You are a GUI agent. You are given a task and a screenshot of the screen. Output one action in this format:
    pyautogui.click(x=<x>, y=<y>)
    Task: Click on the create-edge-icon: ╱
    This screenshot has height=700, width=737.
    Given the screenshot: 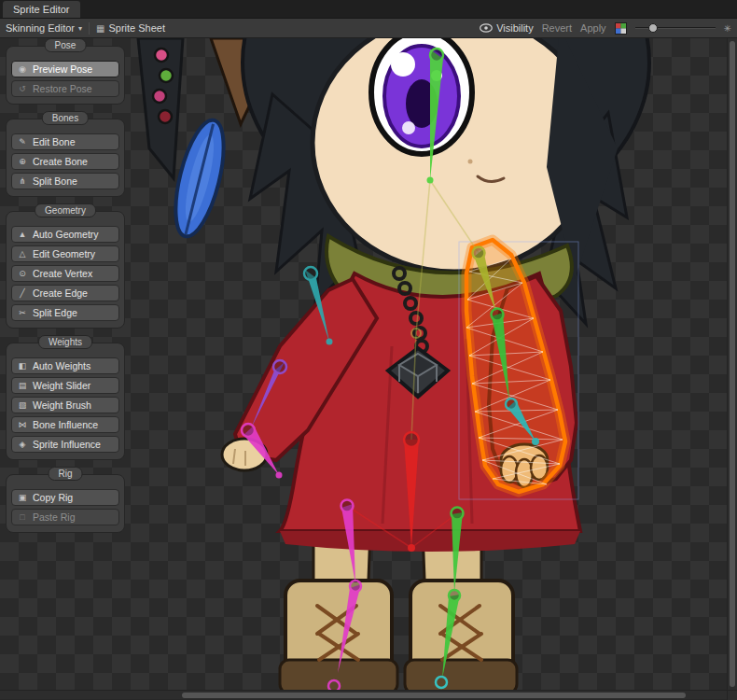 What is the action you would take?
    pyautogui.click(x=22, y=293)
    